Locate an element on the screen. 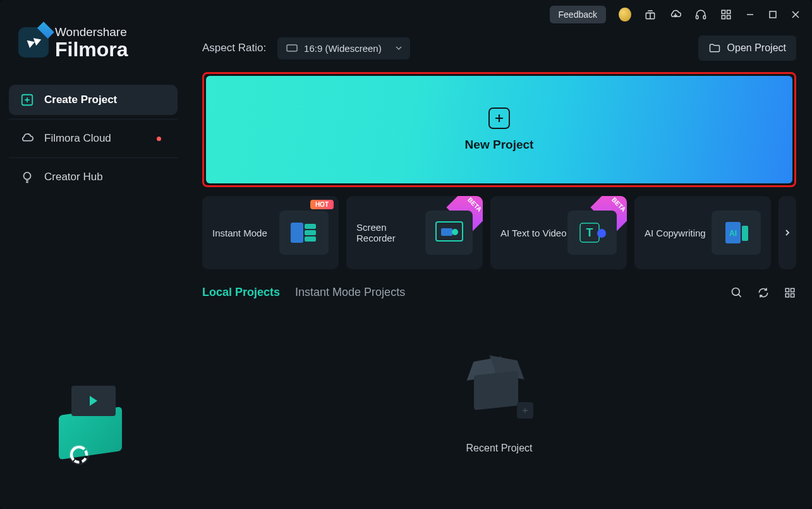 The width and height of the screenshot is (812, 509). hot-badge: HOT is located at coordinates (322, 205).